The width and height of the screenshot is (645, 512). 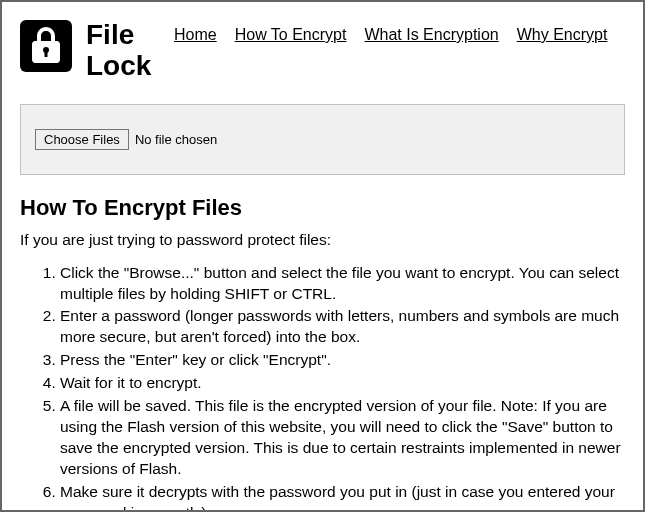 I want to click on intro-text: If you are just trying to password prote…, so click(x=322, y=240).